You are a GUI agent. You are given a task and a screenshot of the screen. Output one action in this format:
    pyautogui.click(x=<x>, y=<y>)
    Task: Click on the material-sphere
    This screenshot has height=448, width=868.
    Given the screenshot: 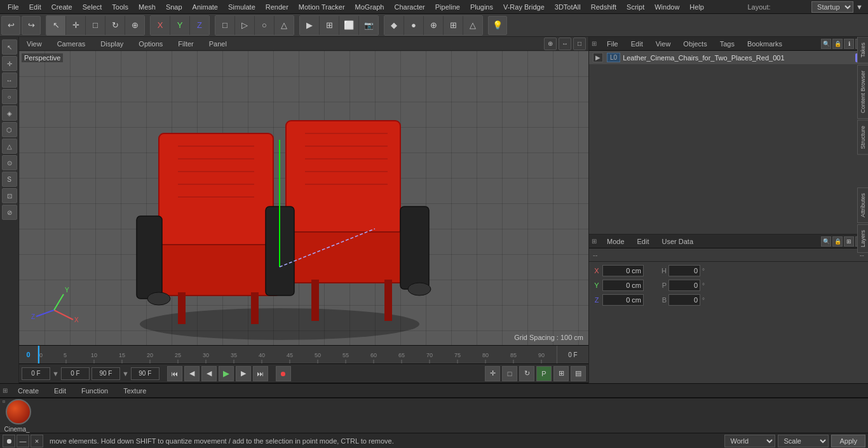 What is the action you would take?
    pyautogui.click(x=18, y=412)
    